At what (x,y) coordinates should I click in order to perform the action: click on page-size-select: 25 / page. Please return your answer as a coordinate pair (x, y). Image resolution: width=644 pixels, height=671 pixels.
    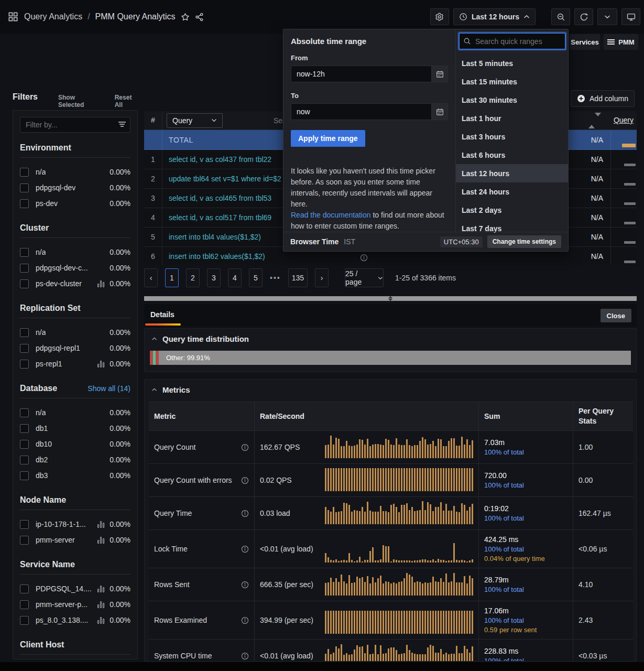
    Looking at the image, I should click on (364, 278).